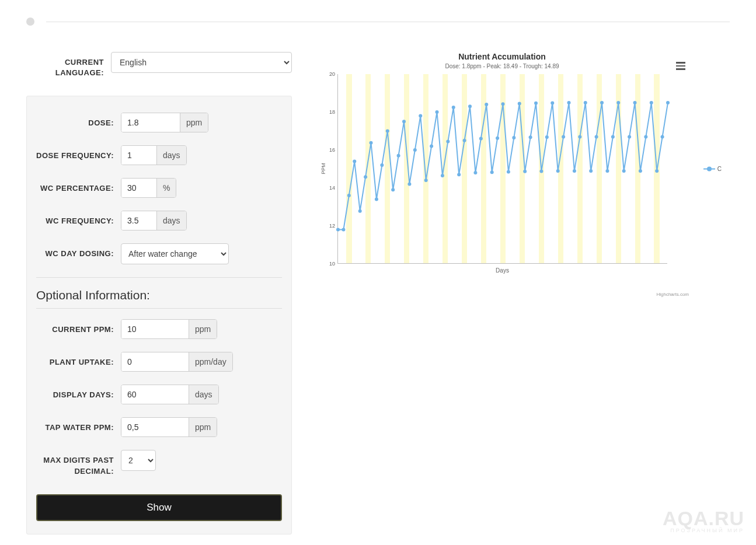  What do you see at coordinates (78, 186) in the screenshot?
I see `wc-pct-label: WC PERCENTAGE:` at bounding box center [78, 186].